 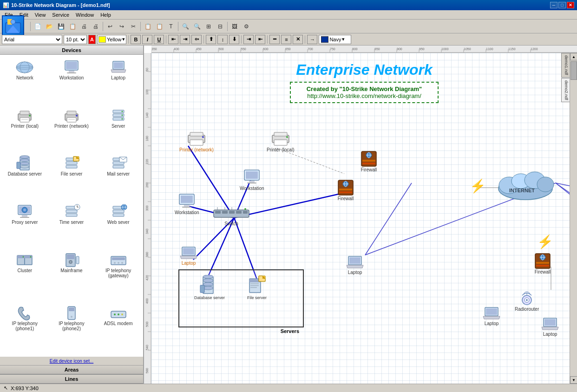 What do you see at coordinates (197, 39) in the screenshot?
I see `align-right-button: ⇦` at bounding box center [197, 39].